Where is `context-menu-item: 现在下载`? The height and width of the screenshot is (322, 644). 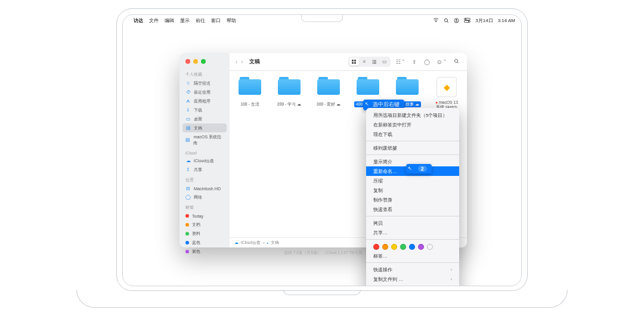 context-menu-item: 现在下载 is located at coordinates (413, 134).